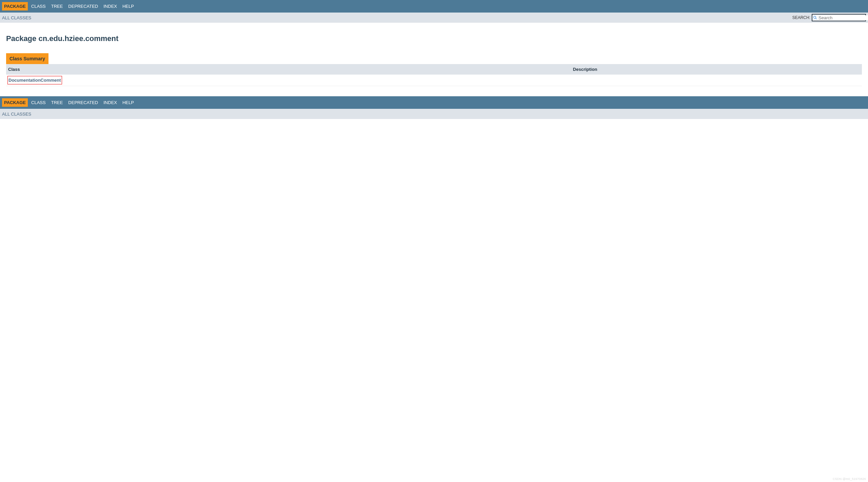 This screenshot has width=868, height=482. I want to click on nav-item-deprecated-bottom: DEPRECATED, so click(83, 102).